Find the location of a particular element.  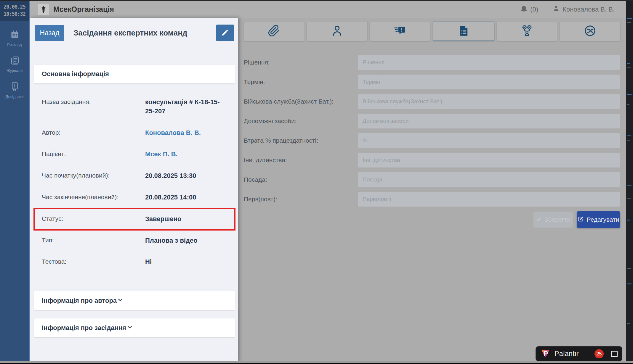

aux-means-input is located at coordinates (489, 121).